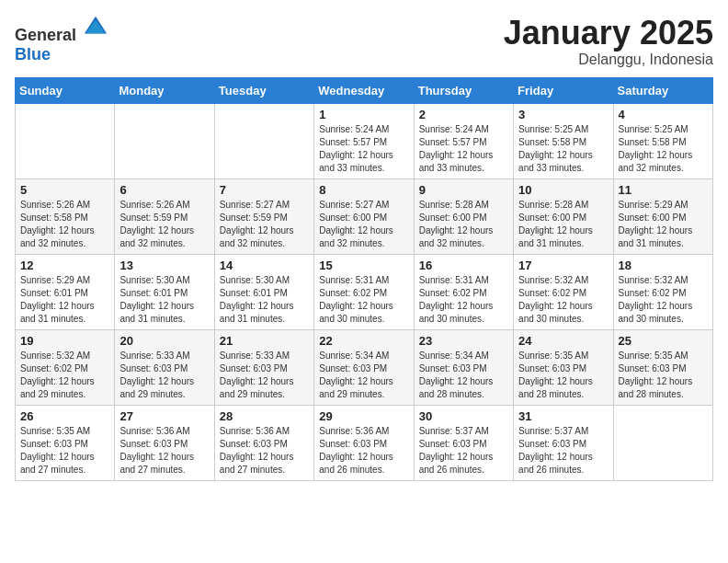 This screenshot has height=563, width=728. Describe the element at coordinates (364, 90) in the screenshot. I see `weekday-header-row: SundayMondayTuesdayWednesdayThursdayFrid…` at that location.